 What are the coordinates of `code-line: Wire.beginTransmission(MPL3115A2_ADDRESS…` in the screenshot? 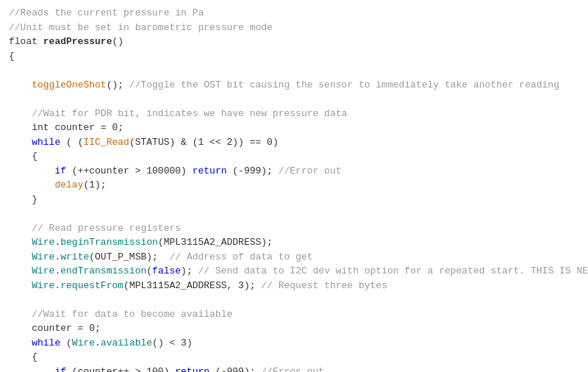 It's located at (294, 243).